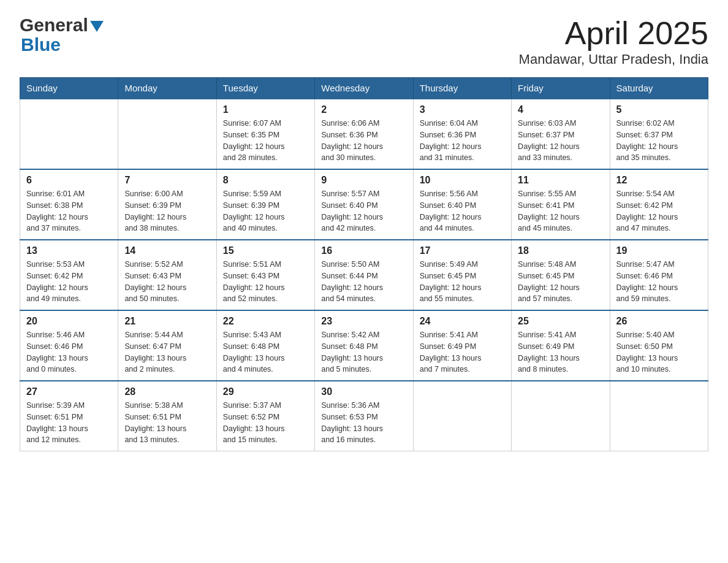  Describe the element at coordinates (167, 205) in the screenshot. I see `calendar-cell: 7Sunrise: 6:00 AM Sunset: 6:39 PM Daylig…` at that location.